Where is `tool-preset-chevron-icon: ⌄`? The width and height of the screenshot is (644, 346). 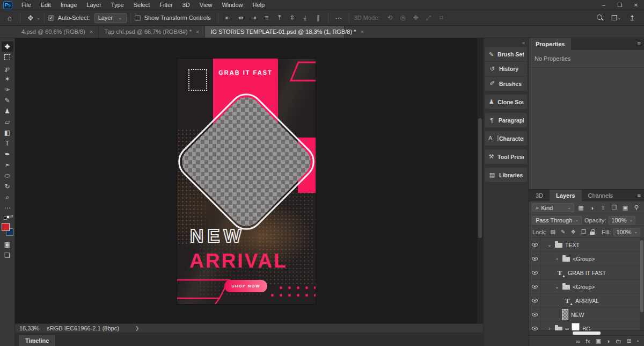
tool-preset-chevron-icon: ⌄ is located at coordinates (39, 18).